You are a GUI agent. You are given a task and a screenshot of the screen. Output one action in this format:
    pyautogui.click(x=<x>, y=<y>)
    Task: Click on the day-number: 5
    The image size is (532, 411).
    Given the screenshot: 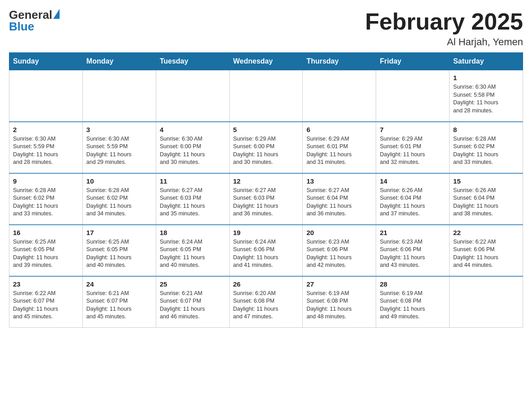 What is the action you would take?
    pyautogui.click(x=266, y=130)
    